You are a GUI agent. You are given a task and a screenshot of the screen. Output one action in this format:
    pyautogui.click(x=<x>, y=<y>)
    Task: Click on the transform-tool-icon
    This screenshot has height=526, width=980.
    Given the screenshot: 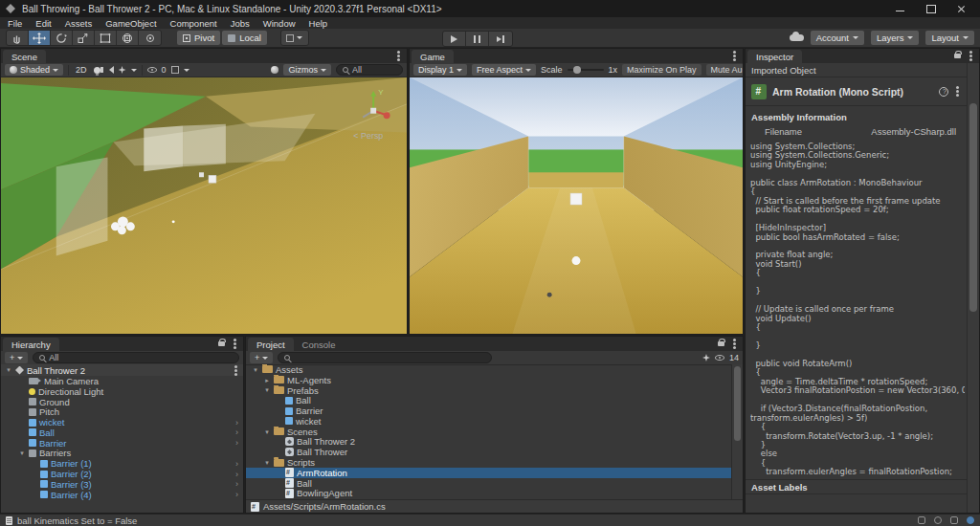 What is the action you would take?
    pyautogui.click(x=128, y=38)
    